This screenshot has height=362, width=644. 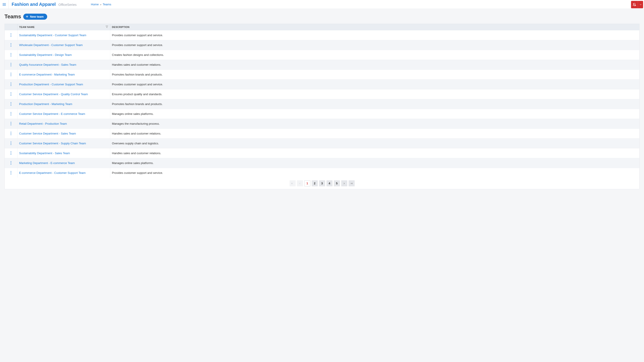 What do you see at coordinates (640, 5) in the screenshot?
I see `caret-down-icon` at bounding box center [640, 5].